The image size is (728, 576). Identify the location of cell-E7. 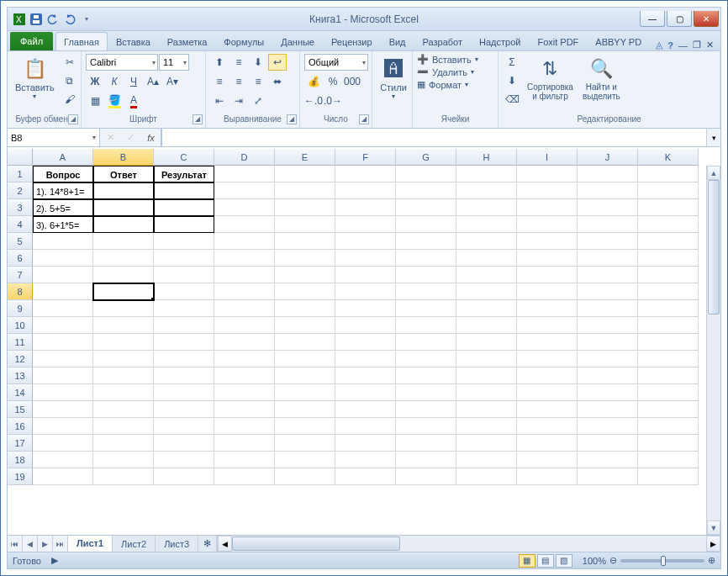
(305, 275).